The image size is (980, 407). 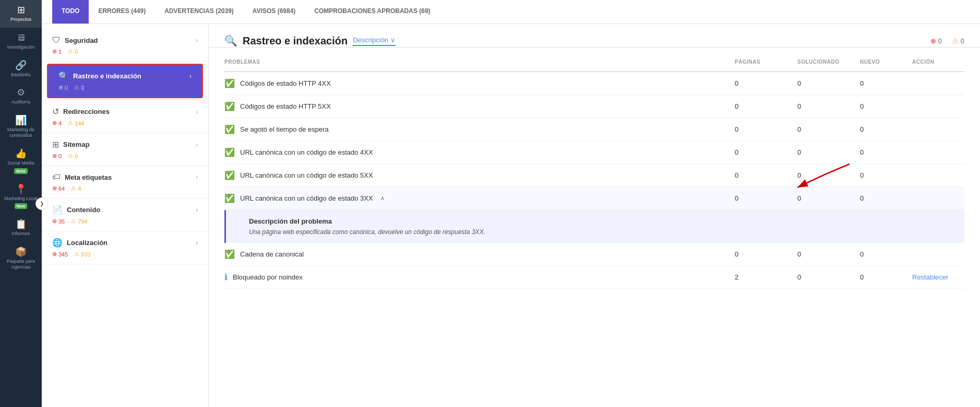 What do you see at coordinates (829, 254) in the screenshot?
I see `solucionado-cadena-canonical: 0` at bounding box center [829, 254].